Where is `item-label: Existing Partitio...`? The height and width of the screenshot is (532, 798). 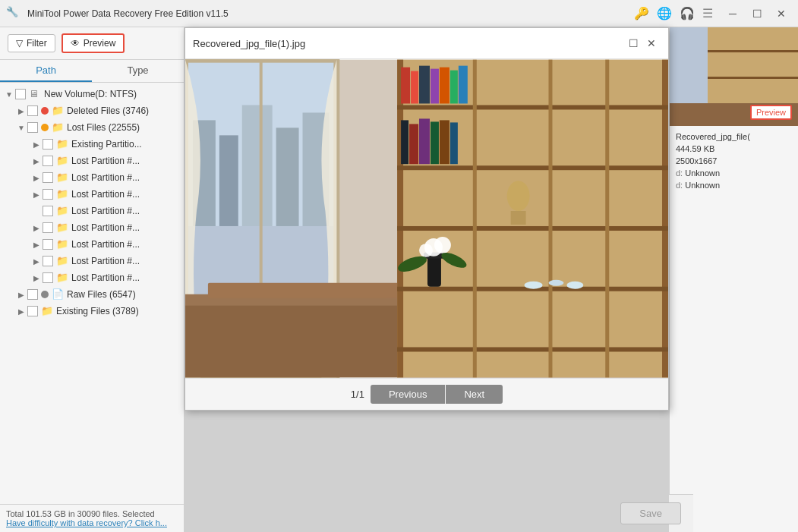 item-label: Existing Partitio... is located at coordinates (106, 144).